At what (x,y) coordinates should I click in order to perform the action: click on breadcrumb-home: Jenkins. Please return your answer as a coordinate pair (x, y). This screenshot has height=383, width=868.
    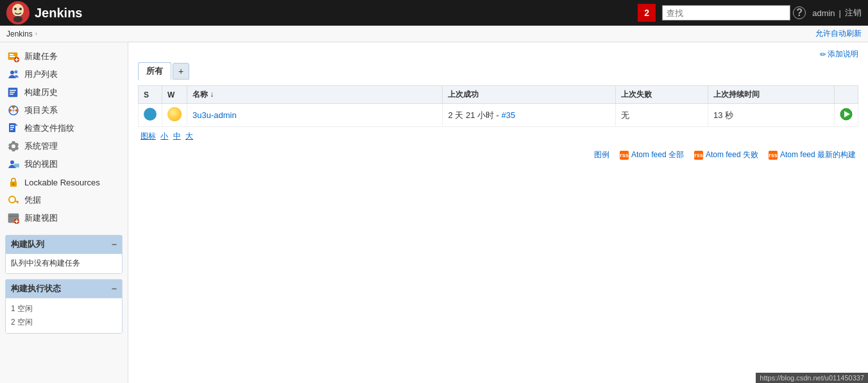
    Looking at the image, I should click on (19, 34).